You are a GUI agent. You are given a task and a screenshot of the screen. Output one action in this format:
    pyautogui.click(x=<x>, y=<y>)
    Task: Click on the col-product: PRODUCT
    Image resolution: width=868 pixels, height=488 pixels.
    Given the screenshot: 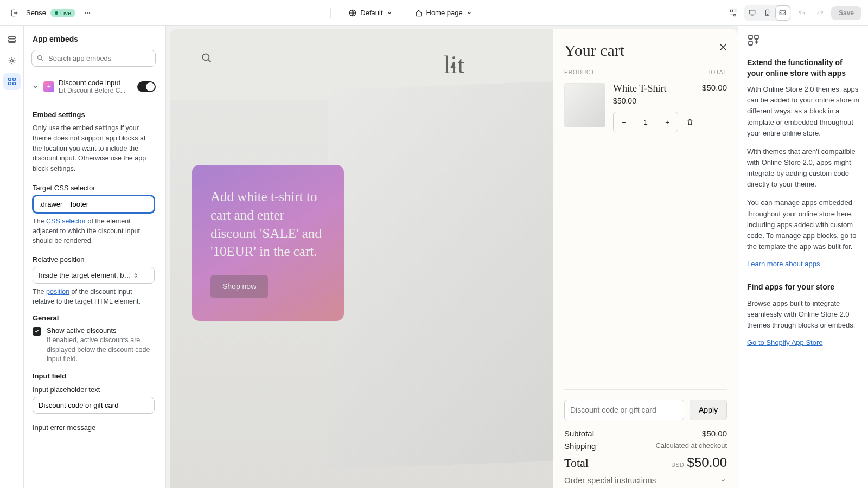 What is the action you would take?
    pyautogui.click(x=579, y=73)
    